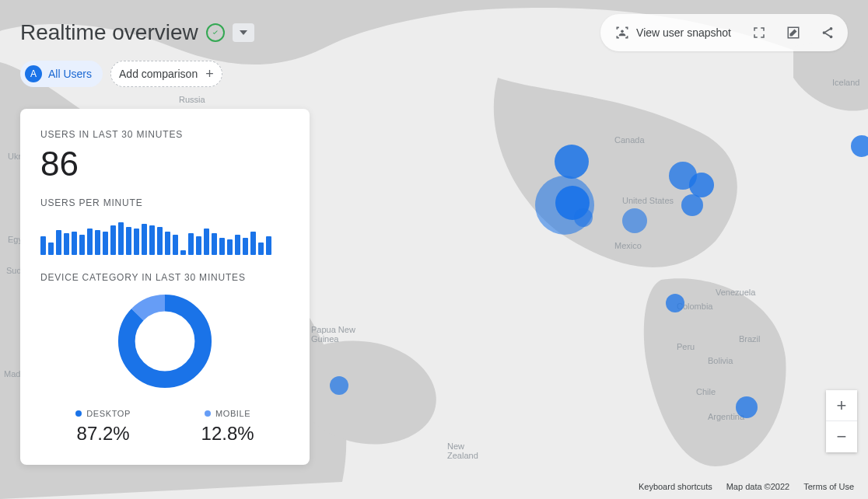 The width and height of the screenshot is (868, 499). I want to click on edit-icon, so click(793, 33).